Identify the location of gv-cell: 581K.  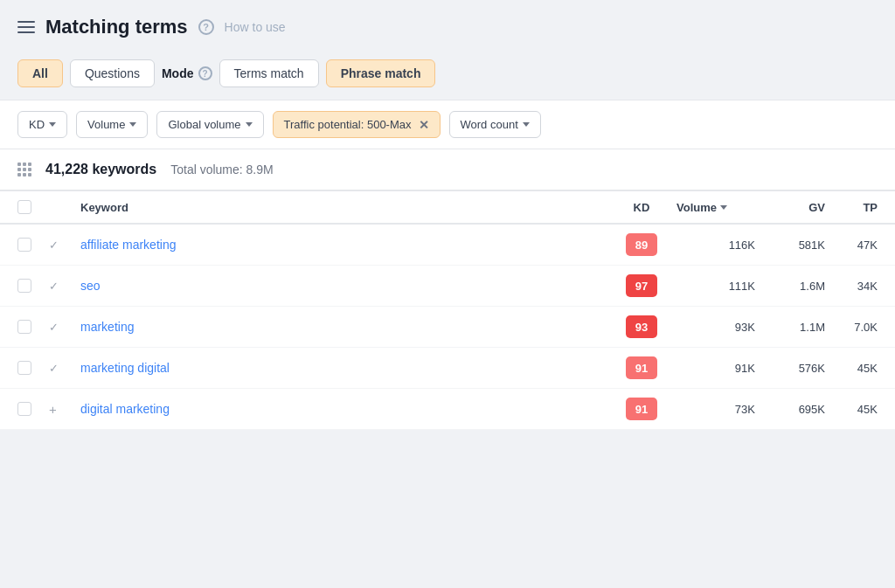
(790, 245).